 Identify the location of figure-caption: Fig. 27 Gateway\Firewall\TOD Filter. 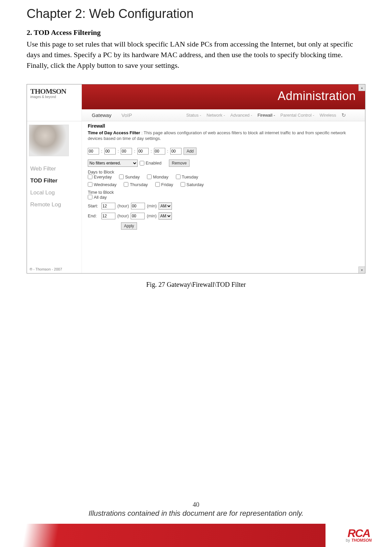
(196, 284).